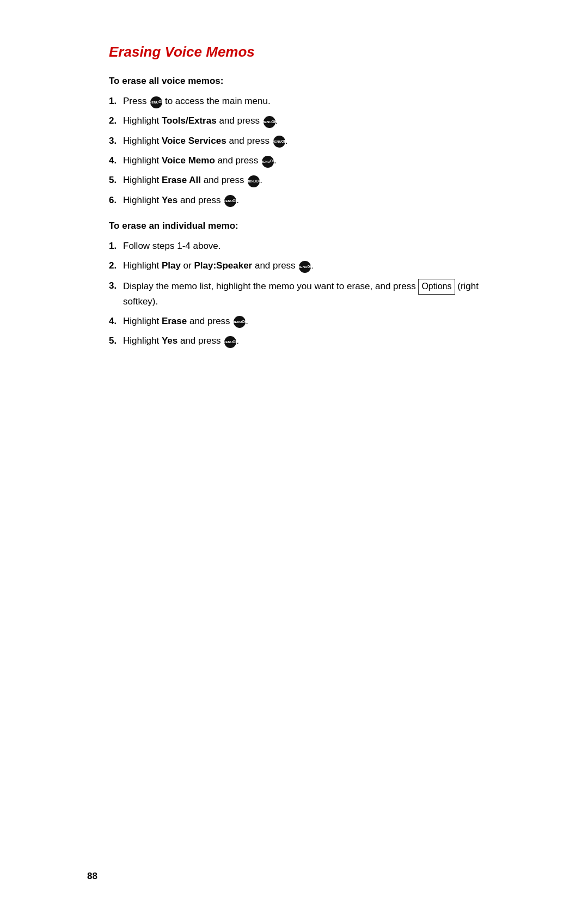 Image resolution: width=588 pixels, height=909 pixels. I want to click on subsection1-label: To erase all voice memos:, so click(305, 81).